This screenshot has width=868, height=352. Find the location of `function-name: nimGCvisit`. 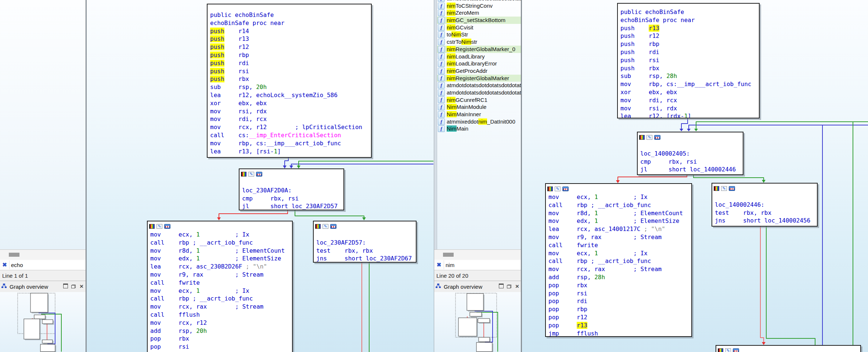

function-name: nimGCvisit is located at coordinates (460, 28).